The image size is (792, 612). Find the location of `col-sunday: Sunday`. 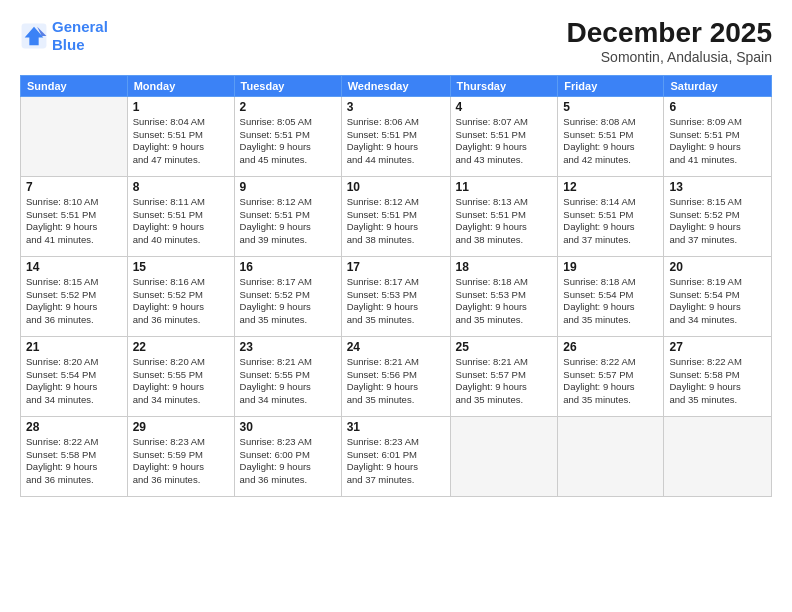

col-sunday: Sunday is located at coordinates (74, 86).